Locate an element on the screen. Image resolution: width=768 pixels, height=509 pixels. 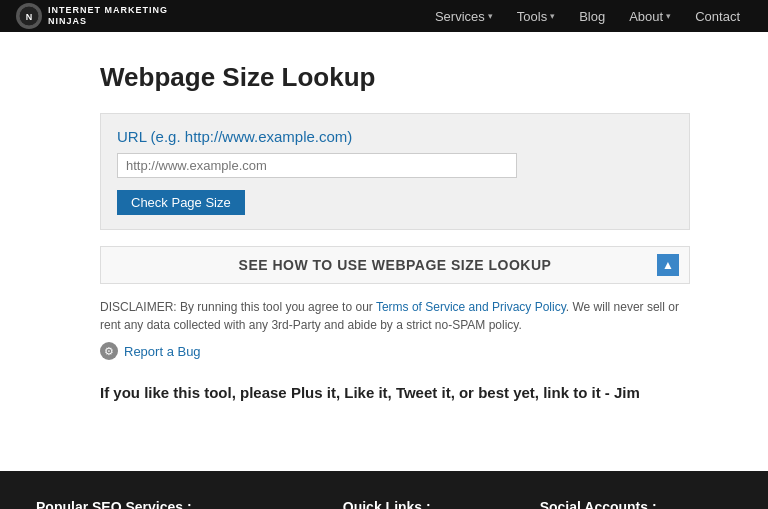
accordion-bar: SEE HOW TO USE WEBPAGE SIZE LOOKUP ▲ is located at coordinates (395, 265).